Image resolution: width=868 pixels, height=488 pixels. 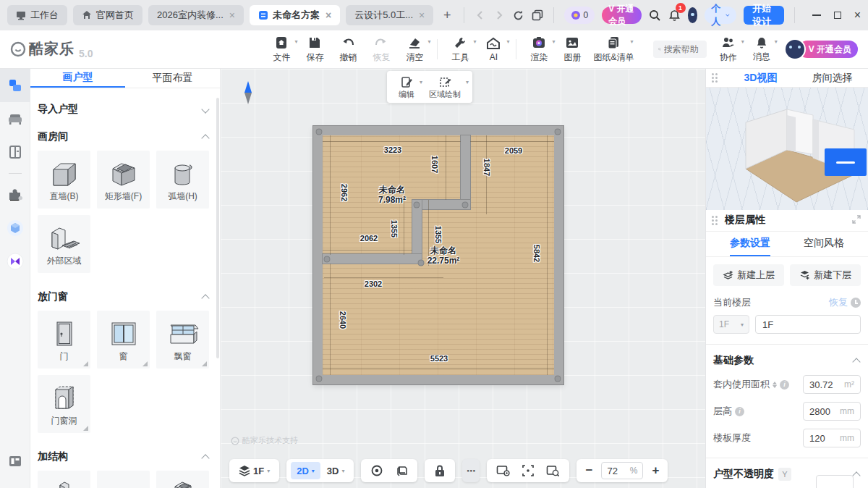 I want to click on collapse-panel-button, so click(x=846, y=162).